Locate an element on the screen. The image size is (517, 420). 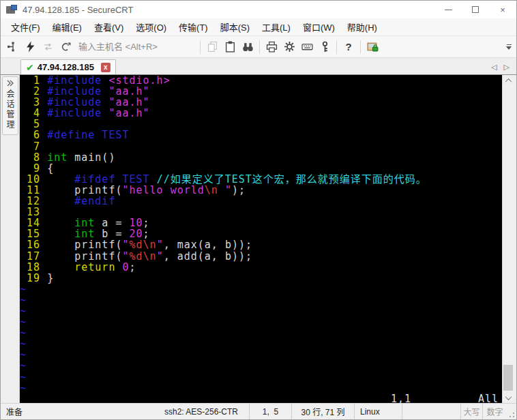
keymap-button is located at coordinates (307, 47).